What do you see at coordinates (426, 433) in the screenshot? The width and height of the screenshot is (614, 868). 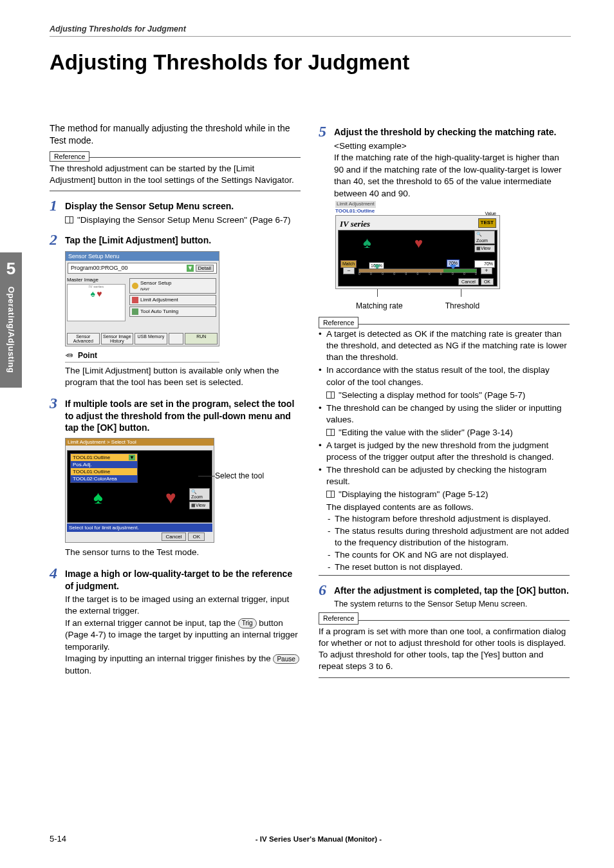 I see `cross-reference-text: "Editing the value with the slider" (Pag…` at bounding box center [426, 433].